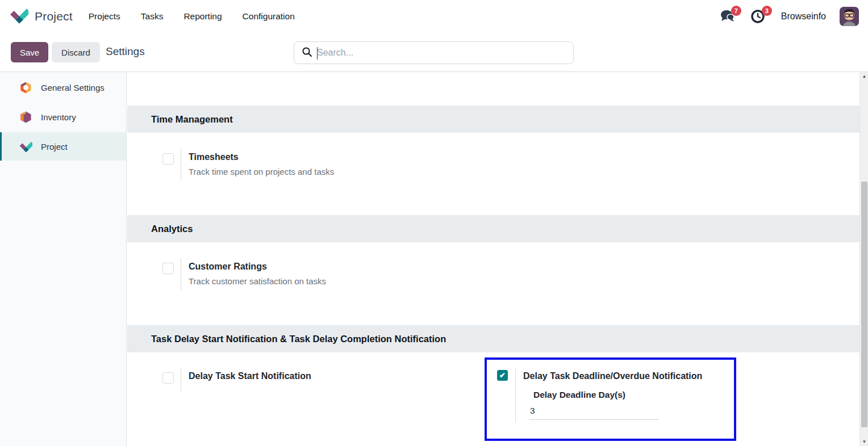 This screenshot has height=446, width=868. I want to click on menu-configuration: Configuration, so click(269, 16).